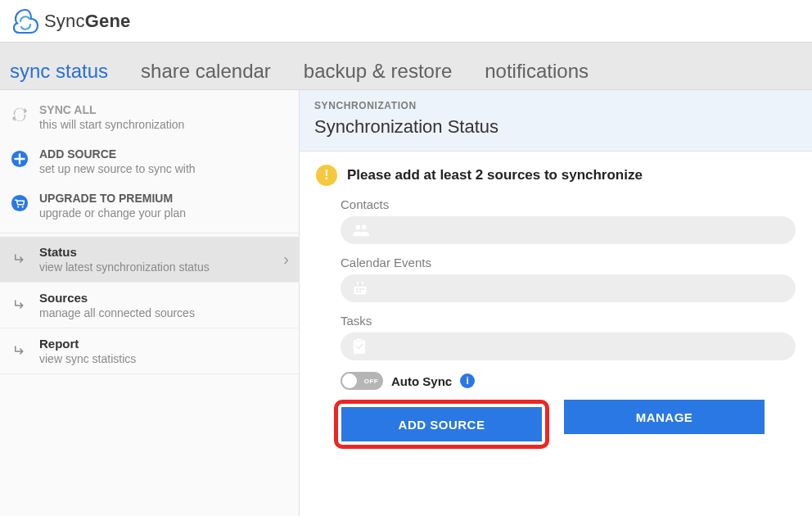  Describe the element at coordinates (327, 175) in the screenshot. I see `warning-icon: !` at that location.